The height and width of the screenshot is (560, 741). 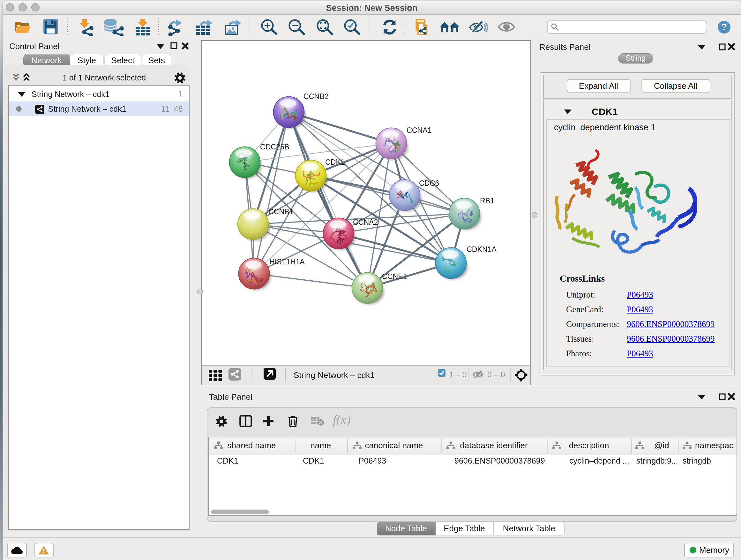 What do you see at coordinates (482, 249) in the screenshot?
I see `svg-text: CDKN1A` at bounding box center [482, 249].